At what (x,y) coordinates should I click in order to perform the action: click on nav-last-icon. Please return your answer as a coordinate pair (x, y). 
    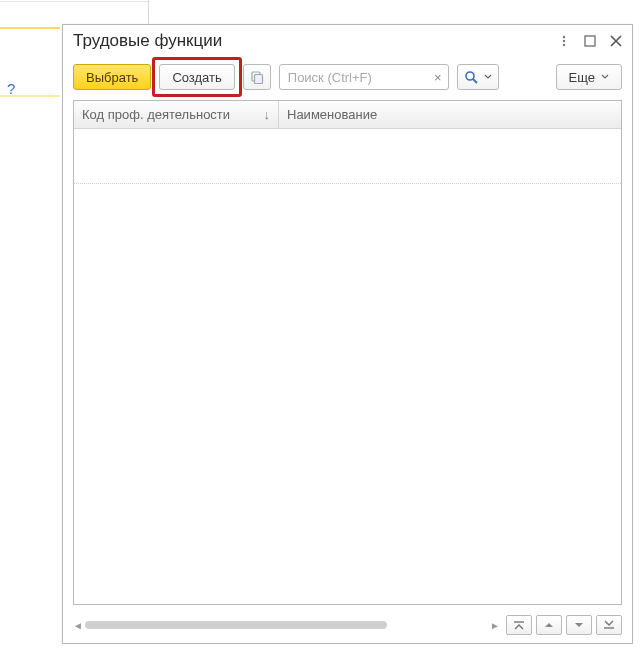
    Looking at the image, I should click on (609, 625).